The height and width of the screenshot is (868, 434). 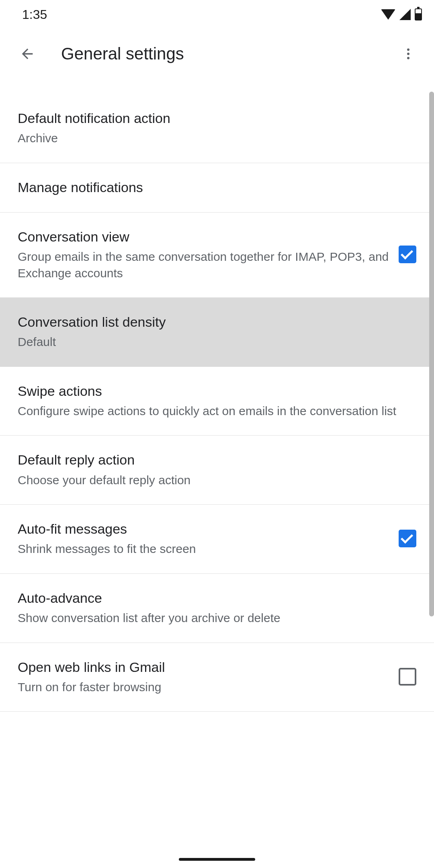 I want to click on setting-title: Swipe actions, so click(x=213, y=391).